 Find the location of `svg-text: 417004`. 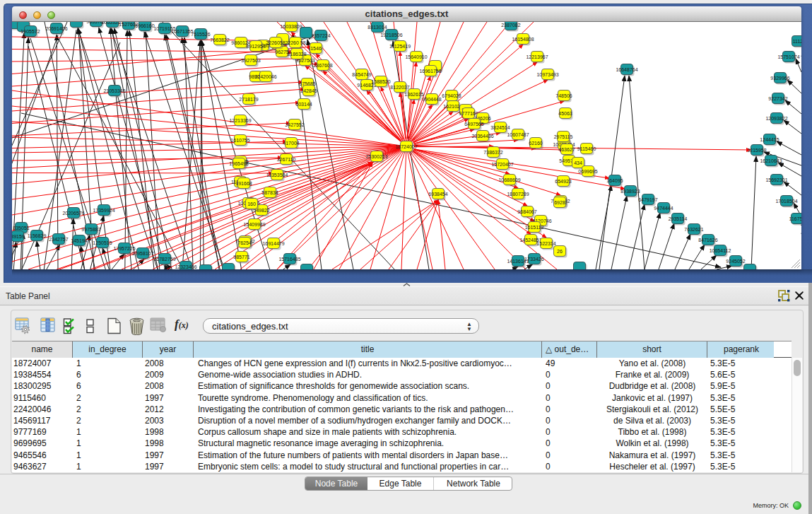

svg-text: 417004 is located at coordinates (291, 143).